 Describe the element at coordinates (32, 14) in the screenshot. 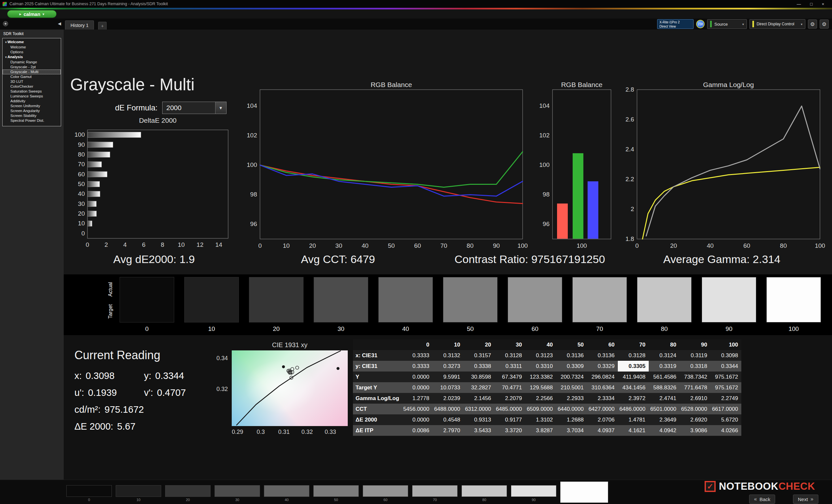

I see `calman-logo-text: calman` at that location.